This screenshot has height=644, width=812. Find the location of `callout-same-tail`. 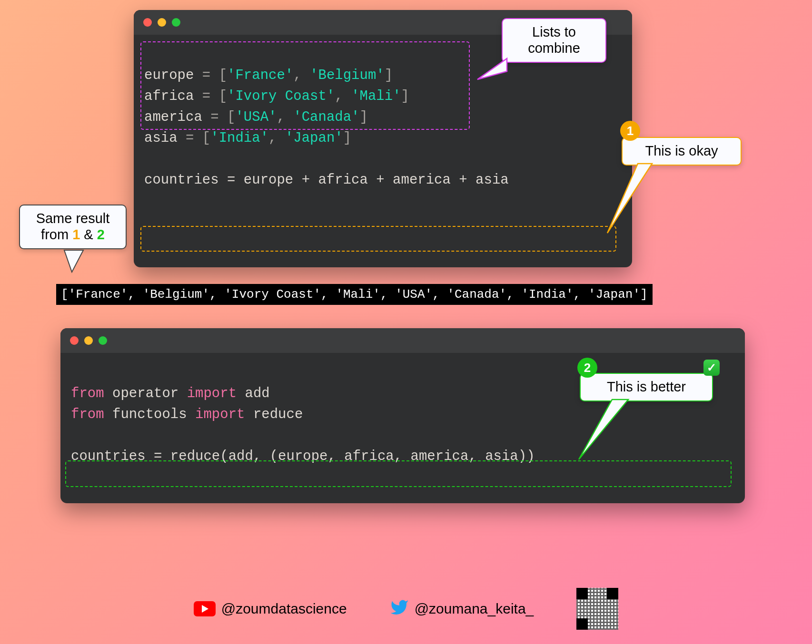

callout-same-tail is located at coordinates (76, 262).